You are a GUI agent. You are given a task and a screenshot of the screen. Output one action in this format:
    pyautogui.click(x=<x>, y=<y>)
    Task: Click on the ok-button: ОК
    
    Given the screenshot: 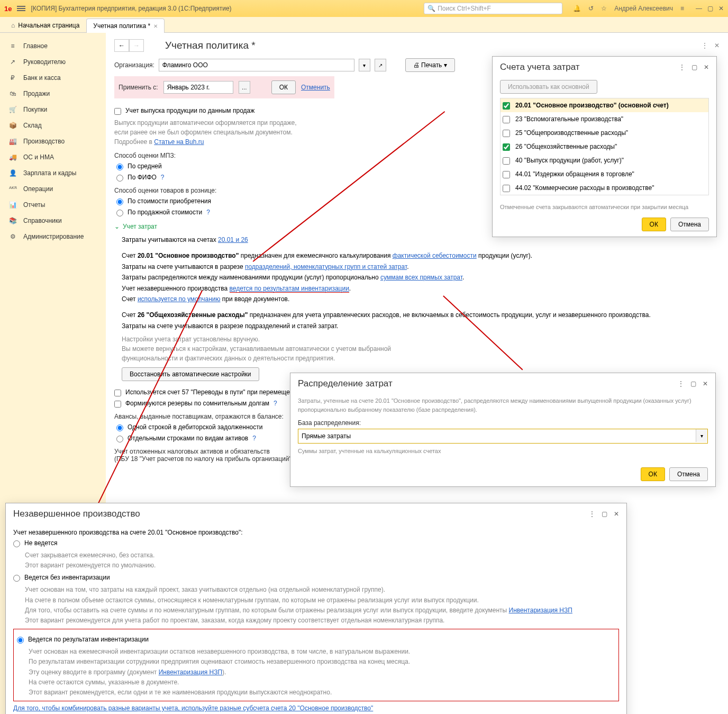 What is the action you would take?
    pyautogui.click(x=284, y=87)
    